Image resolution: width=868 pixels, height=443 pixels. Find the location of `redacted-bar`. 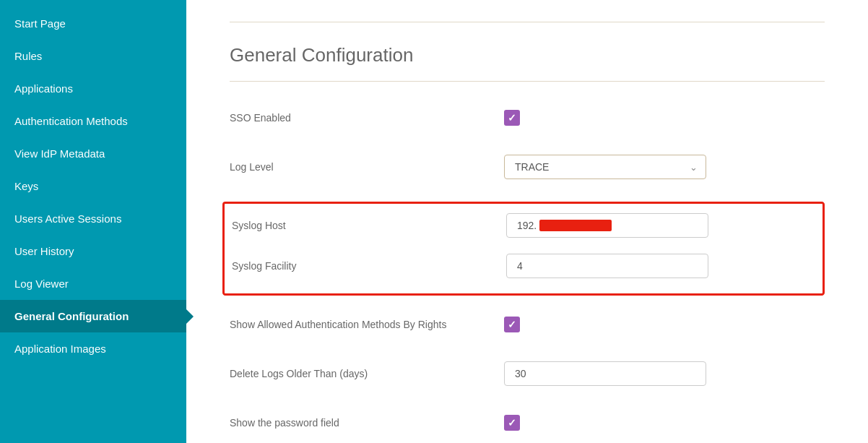

redacted-bar is located at coordinates (576, 225).